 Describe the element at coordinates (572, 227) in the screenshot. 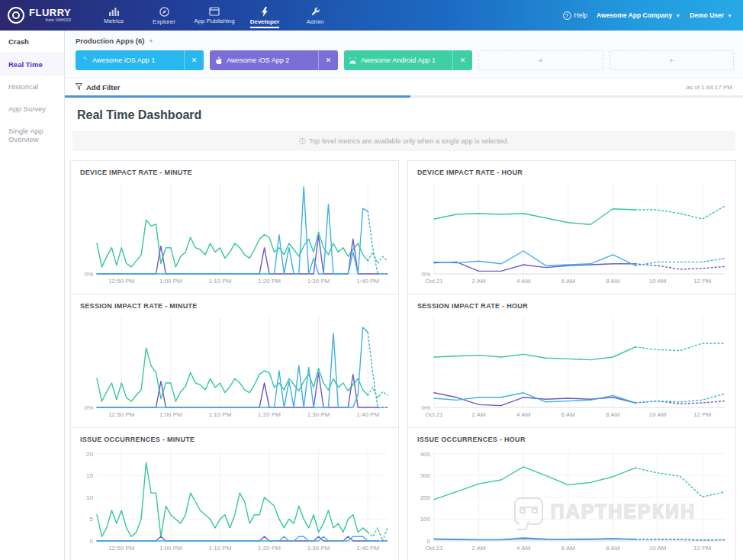

I see `chart-panel-device-impact-hour: DEVICE IMPACT RATE - HOUR 0%Oct 212 AM4 …` at that location.